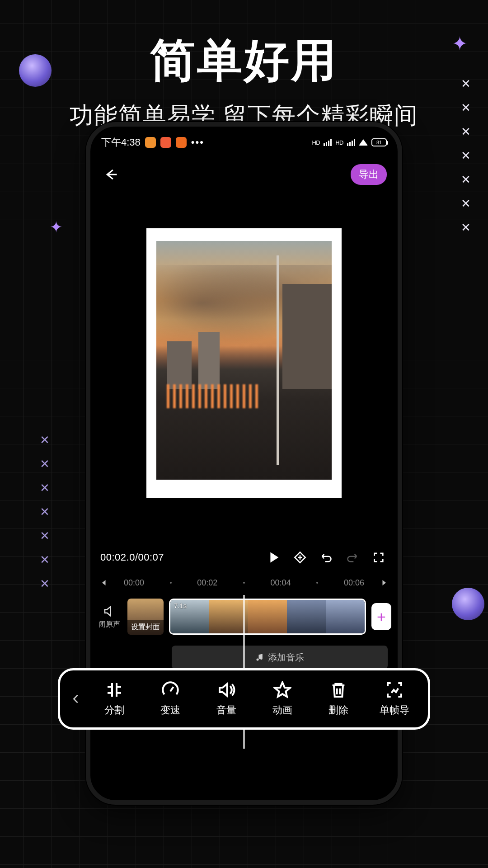 The image size is (488, 868). I want to click on keyframe-button, so click(300, 557).